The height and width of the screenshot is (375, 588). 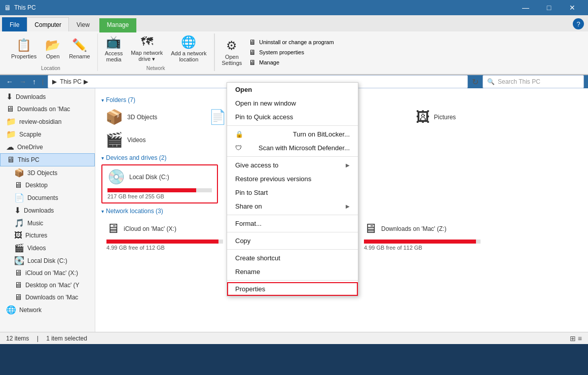 I want to click on window-title: This PC, so click(x=25, y=8).